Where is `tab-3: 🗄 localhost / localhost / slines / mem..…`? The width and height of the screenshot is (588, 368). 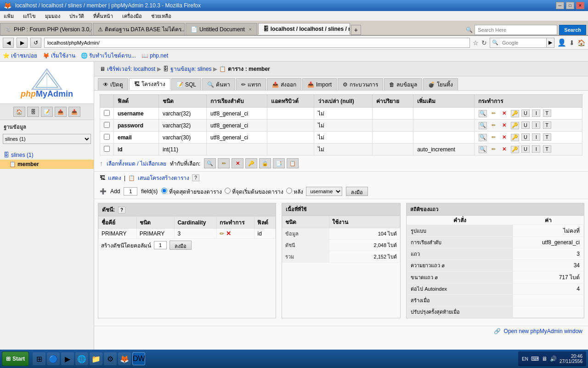 tab-3: 🗄 localhost / localhost / slines / mem..… is located at coordinates (304, 29).